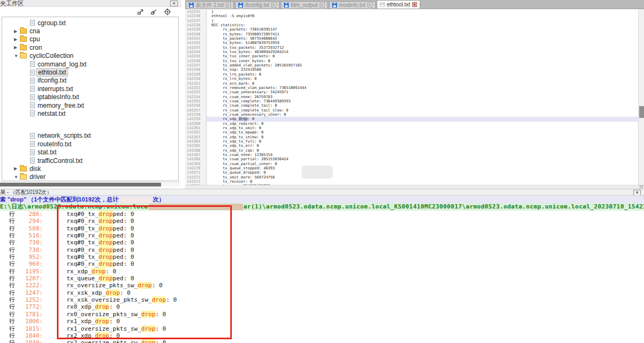 The width and height of the screenshot is (644, 343). I want to click on tab-modinfo-txt: modinfo.txt✕, so click(352, 5).